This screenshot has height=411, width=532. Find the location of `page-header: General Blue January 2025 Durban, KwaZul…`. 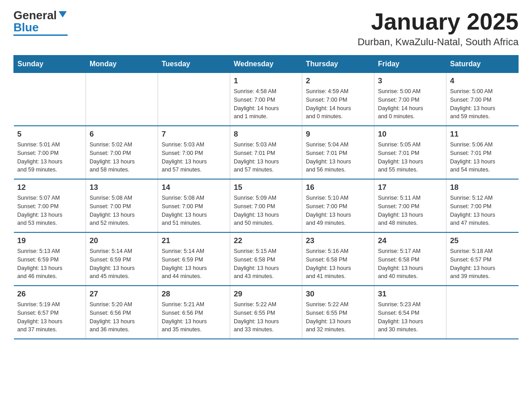

page-header: General Blue January 2025 Durban, KwaZul… is located at coordinates (266, 29).